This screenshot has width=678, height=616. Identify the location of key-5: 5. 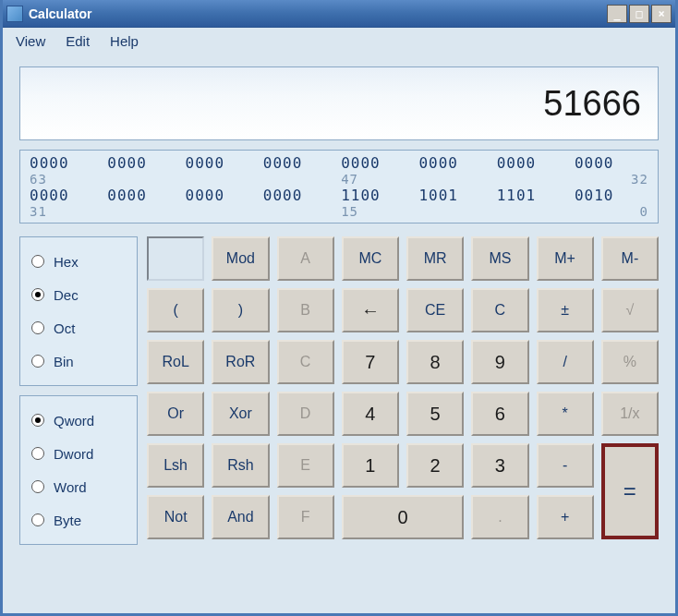
(435, 414).